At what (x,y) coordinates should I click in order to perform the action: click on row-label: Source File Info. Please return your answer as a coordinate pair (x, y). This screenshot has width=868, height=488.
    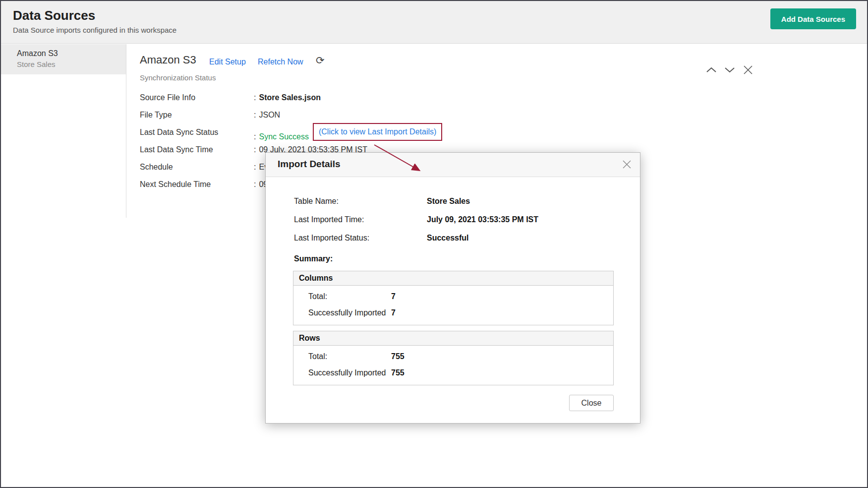
    Looking at the image, I should click on (197, 98).